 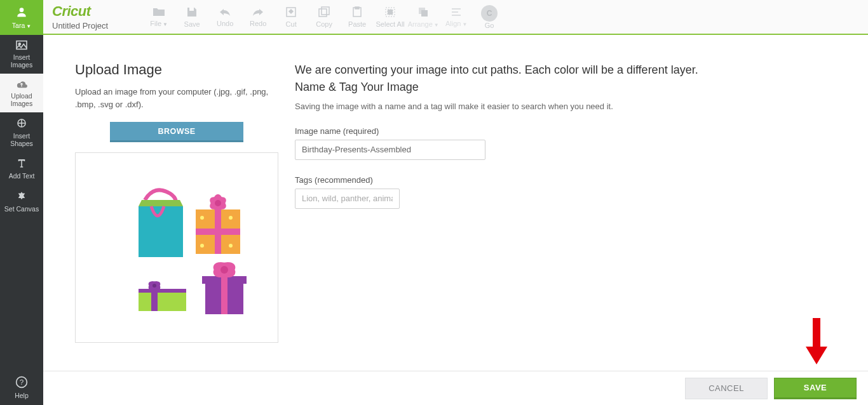 I want to click on sidebar-label: Add Text, so click(x=22, y=176).